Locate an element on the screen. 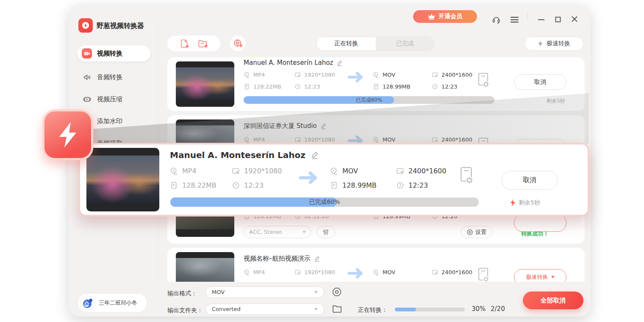 Image resolution: width=644 pixels, height=322 pixels. progress-percent: 30% is located at coordinates (479, 309).